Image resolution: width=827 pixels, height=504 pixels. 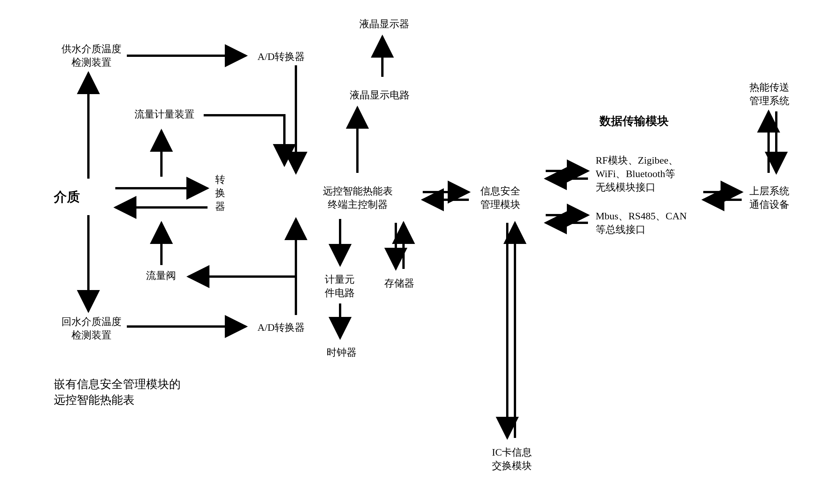 I want to click on node-upper-comm: 上层系统 通信设备, so click(x=769, y=198).